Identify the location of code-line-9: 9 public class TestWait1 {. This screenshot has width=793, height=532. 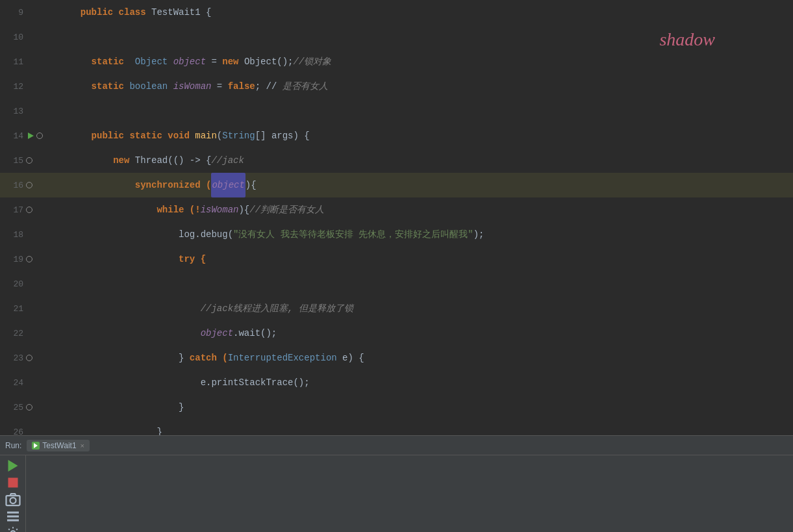
(396, 12).